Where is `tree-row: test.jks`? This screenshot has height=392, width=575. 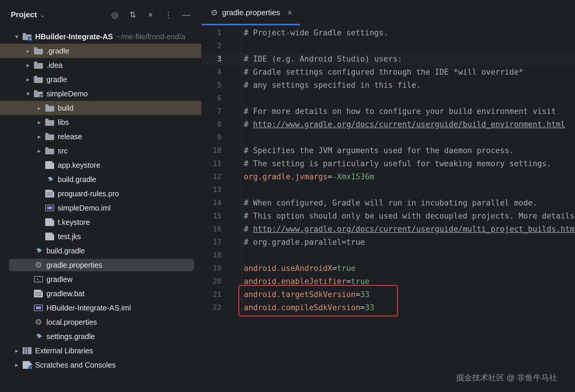
tree-row: test.jks is located at coordinates (101, 236).